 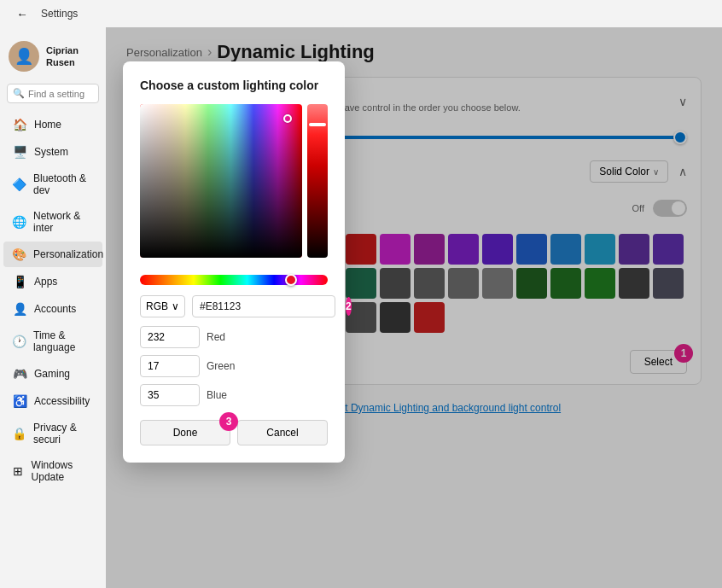 I want to click on sidebar-item-label: Accessibility, so click(x=61, y=401).